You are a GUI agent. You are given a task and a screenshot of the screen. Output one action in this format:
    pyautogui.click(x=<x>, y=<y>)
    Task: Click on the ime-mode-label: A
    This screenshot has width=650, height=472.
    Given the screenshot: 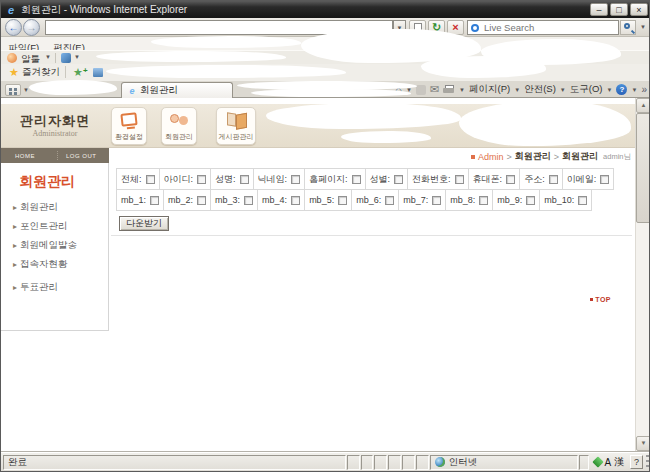 What is the action you would take?
    pyautogui.click(x=608, y=462)
    